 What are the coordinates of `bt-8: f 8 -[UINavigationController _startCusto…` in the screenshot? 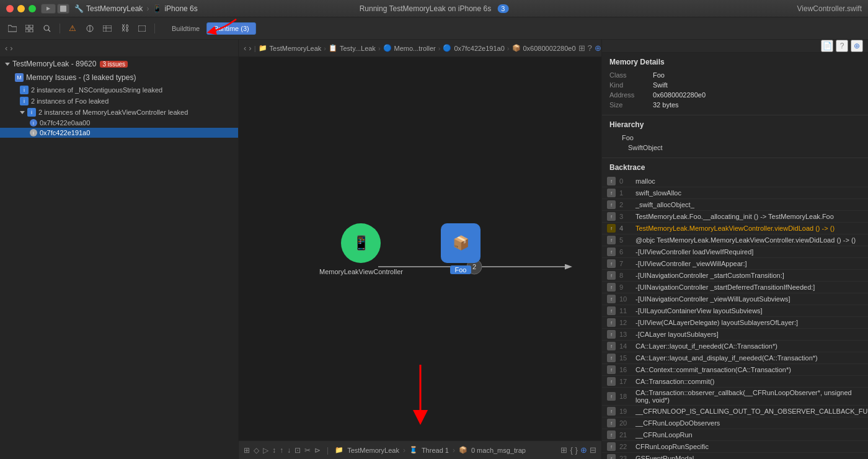 It's located at (735, 275).